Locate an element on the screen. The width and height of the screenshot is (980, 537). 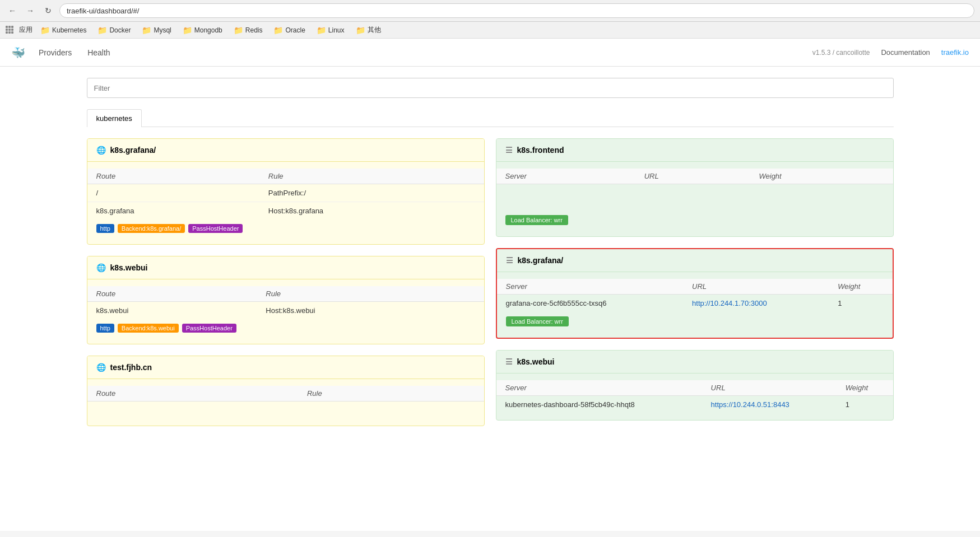
table-row: k8s.grafana Host:k8s.grafana is located at coordinates (286, 211).